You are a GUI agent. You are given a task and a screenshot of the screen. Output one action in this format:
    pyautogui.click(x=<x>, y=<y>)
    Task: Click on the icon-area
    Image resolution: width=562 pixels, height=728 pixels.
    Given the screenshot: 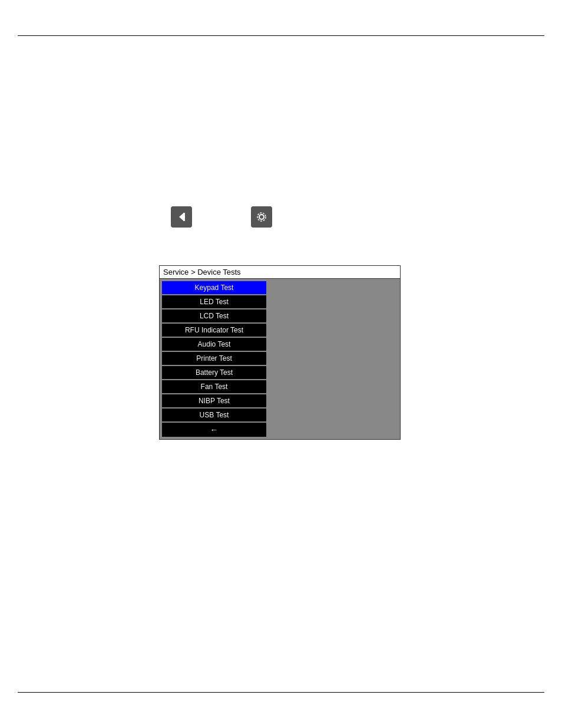 What is the action you would take?
    pyautogui.click(x=222, y=217)
    